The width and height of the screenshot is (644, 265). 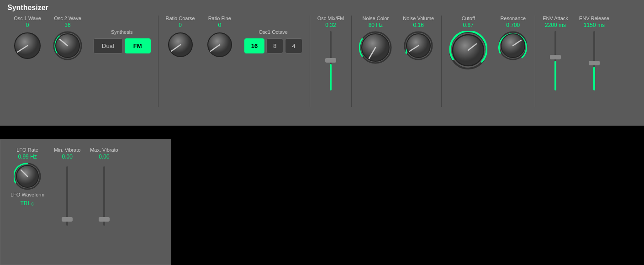 What do you see at coordinates (219, 25) in the screenshot?
I see `ratio-fine-value: 0` at bounding box center [219, 25].